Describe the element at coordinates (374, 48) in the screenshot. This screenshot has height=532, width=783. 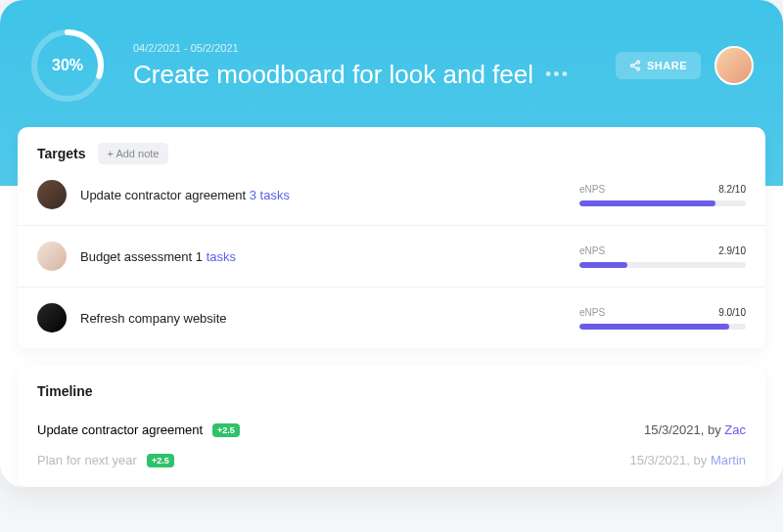
I see `date-range: 04/2/2021 - 05/2/2021` at that location.